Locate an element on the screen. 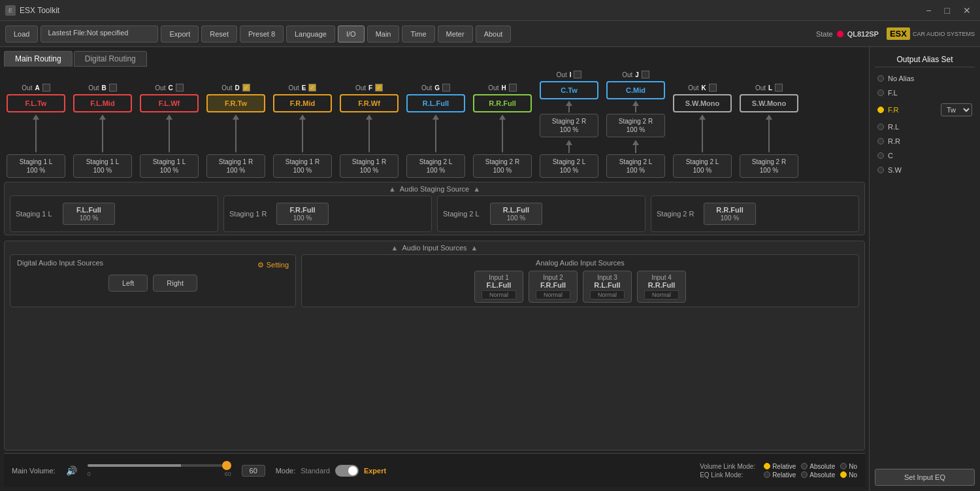 Image resolution: width=980 pixels, height=491 pixels. export-button: Export is located at coordinates (180, 34).